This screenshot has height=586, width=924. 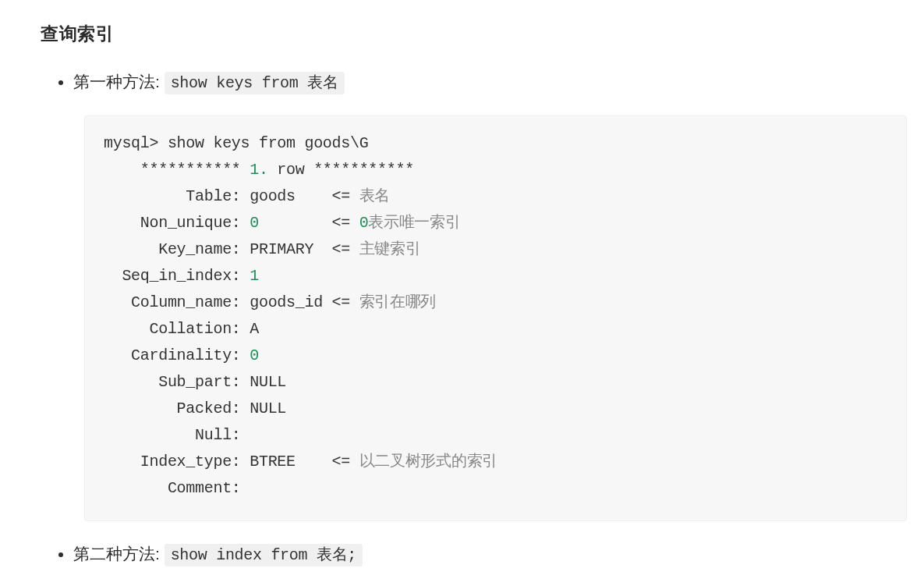 What do you see at coordinates (119, 554) in the screenshot?
I see `method-label: 第二种方法:` at bounding box center [119, 554].